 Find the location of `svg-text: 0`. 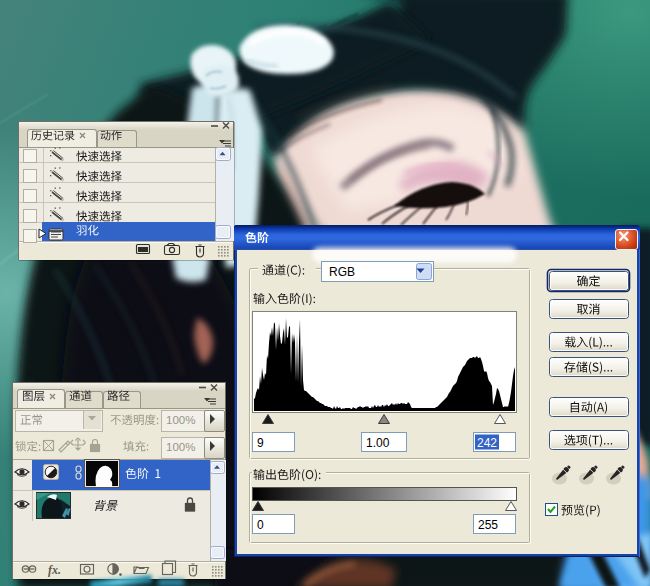

svg-text: 0 is located at coordinates (260, 525).